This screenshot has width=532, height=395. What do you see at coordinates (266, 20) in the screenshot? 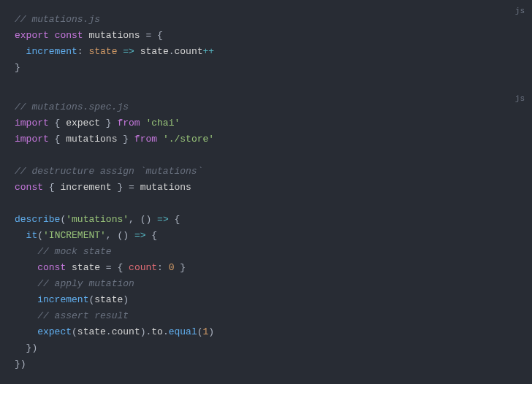
I see `code-line: // mutations.js` at bounding box center [266, 20].